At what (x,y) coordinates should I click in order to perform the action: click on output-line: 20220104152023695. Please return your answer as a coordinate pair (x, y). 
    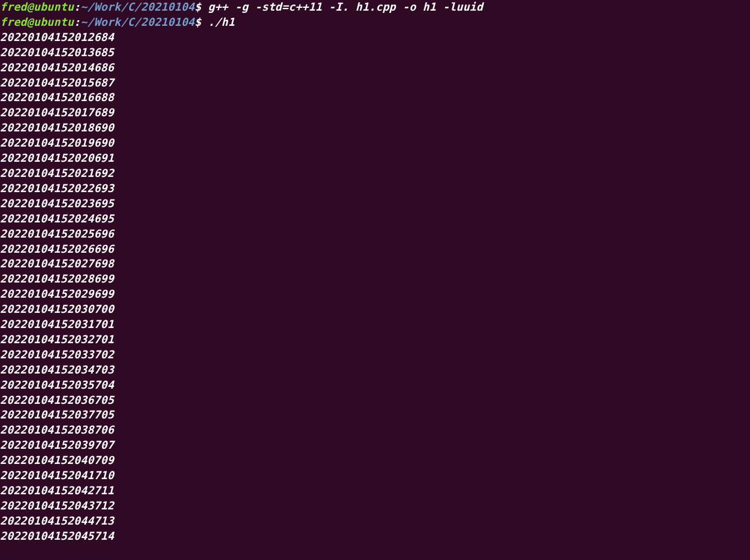
    Looking at the image, I should click on (375, 204).